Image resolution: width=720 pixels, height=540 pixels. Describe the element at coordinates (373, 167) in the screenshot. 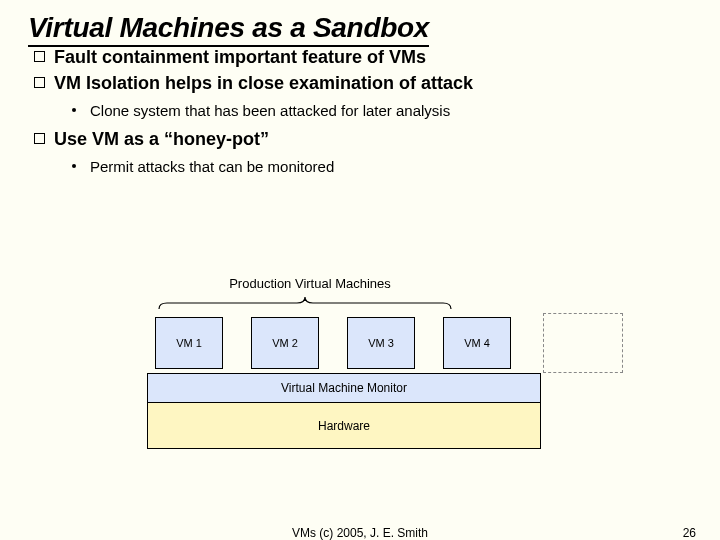

I see `sub-bullet-item: Permit attacks that can be monitored` at that location.